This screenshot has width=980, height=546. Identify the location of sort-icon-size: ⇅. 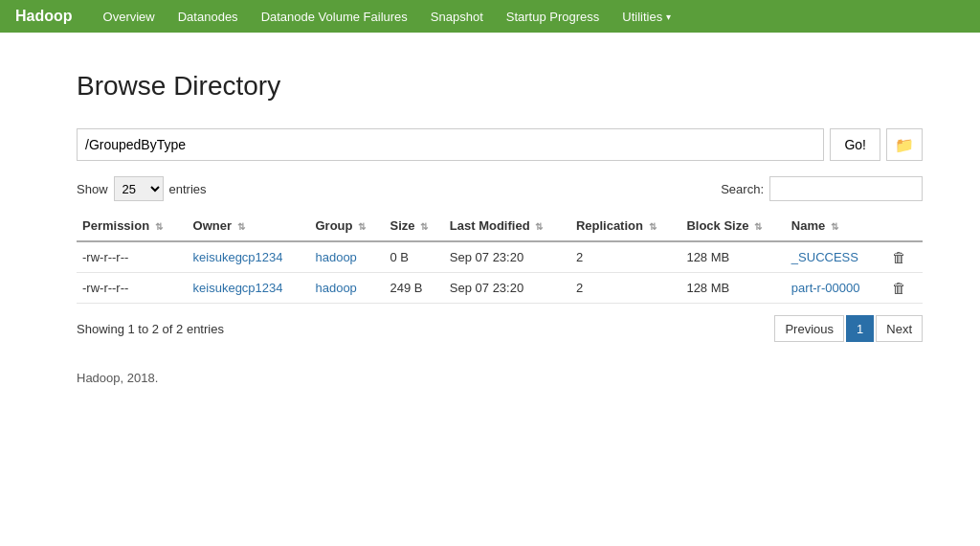
(424, 226).